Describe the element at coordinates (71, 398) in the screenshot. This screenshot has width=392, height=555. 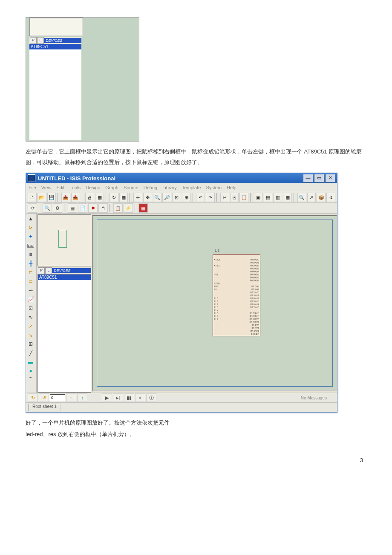
I see `flip-h-icon: ↔` at that location.